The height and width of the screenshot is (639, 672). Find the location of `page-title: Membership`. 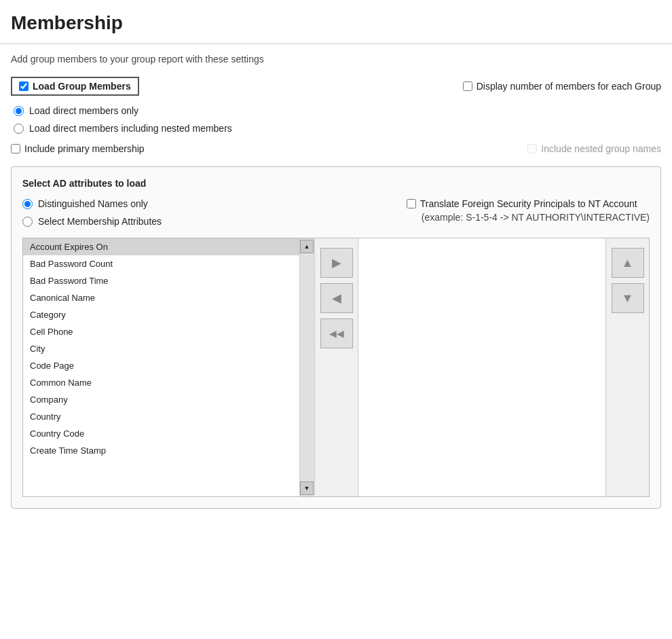

page-title: Membership is located at coordinates (336, 23).